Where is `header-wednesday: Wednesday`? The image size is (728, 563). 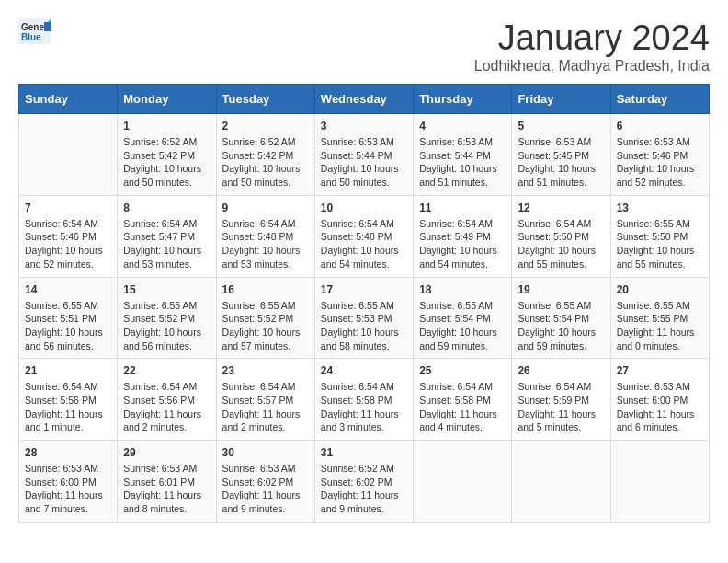
header-wednesday: Wednesday is located at coordinates (364, 99).